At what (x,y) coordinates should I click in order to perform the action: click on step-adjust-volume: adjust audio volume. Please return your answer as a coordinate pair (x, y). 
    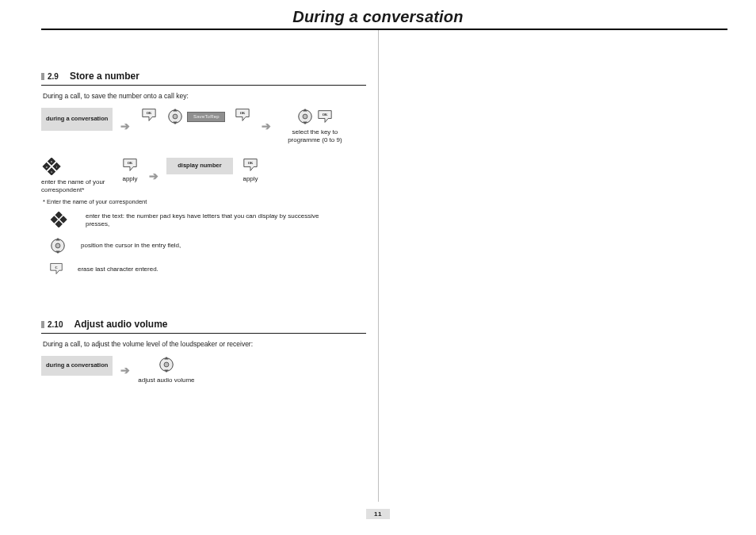
    Looking at the image, I should click on (166, 370).